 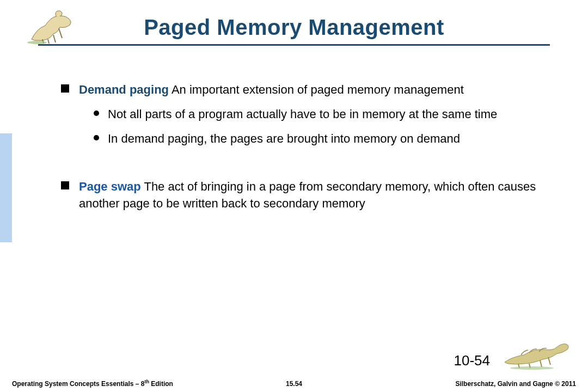 What do you see at coordinates (516, 384) in the screenshot?
I see `footer-copyright: Silberschatz, Galvin and Gagne © 2011` at bounding box center [516, 384].